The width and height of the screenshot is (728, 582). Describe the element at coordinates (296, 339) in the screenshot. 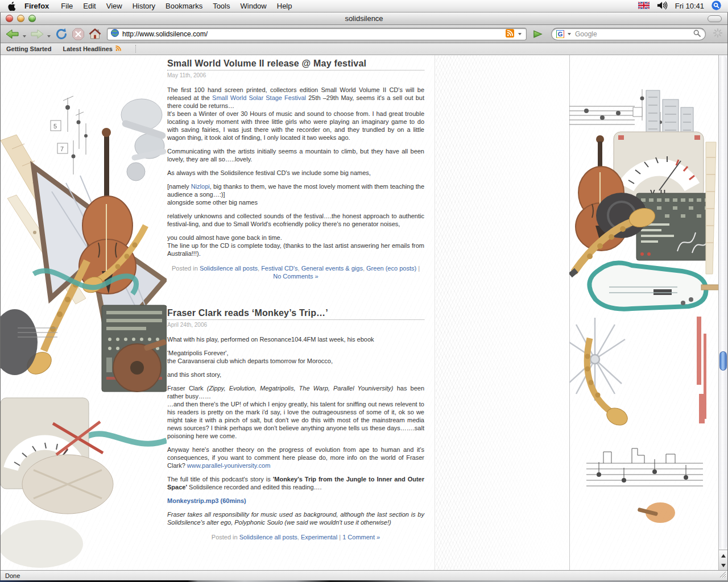

I see `post-paragraph: What with his play, performed on Resonan…` at that location.